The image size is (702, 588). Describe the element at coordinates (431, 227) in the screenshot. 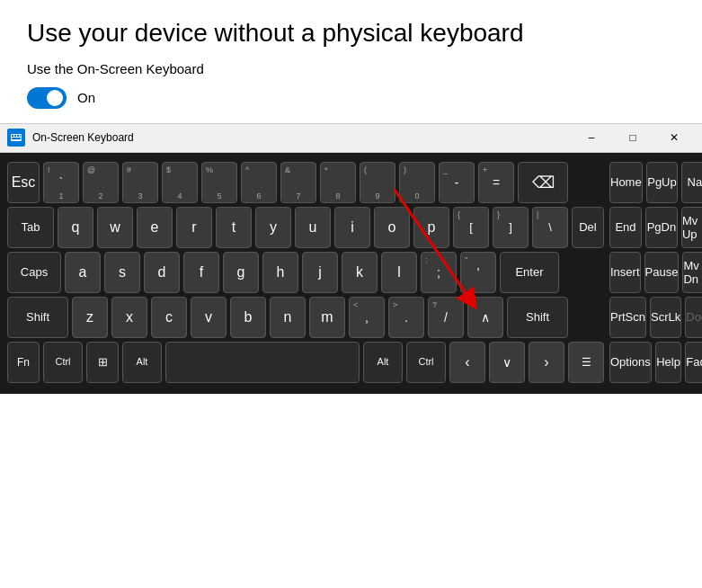

I see `key-p: p` at that location.